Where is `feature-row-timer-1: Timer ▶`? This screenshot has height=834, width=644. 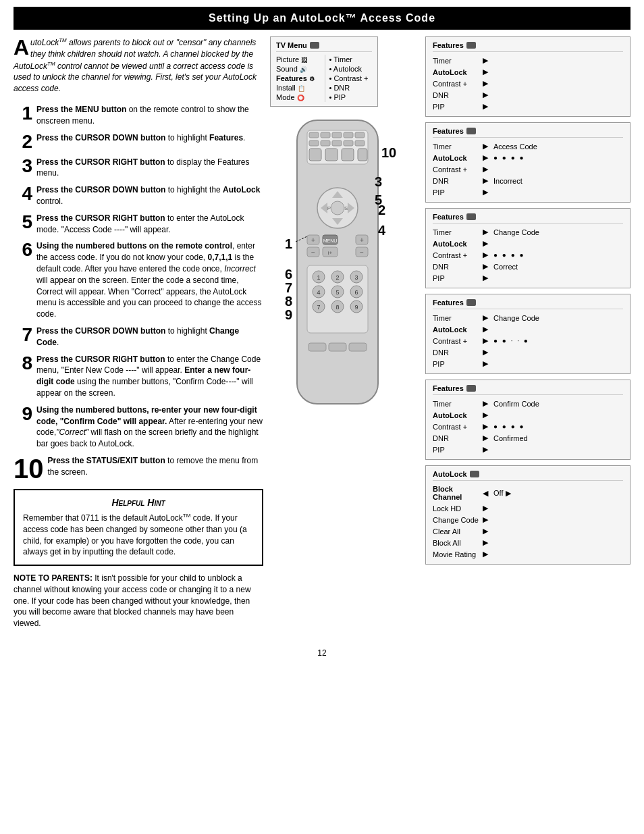
feature-row-timer-1: Timer ▶ is located at coordinates (528, 61).